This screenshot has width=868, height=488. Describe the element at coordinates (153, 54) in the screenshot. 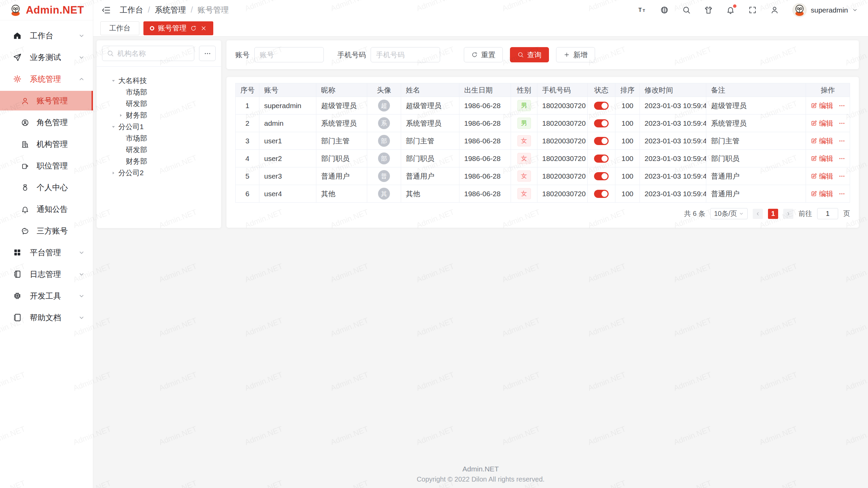

I see `org-search-input` at that location.